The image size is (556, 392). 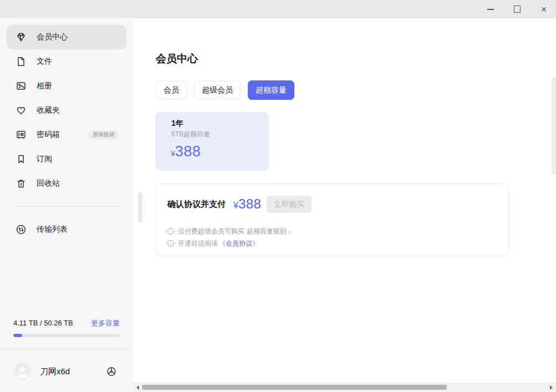 What do you see at coordinates (289, 204) in the screenshot?
I see `buy-now-button: 立即购买` at bounding box center [289, 204].